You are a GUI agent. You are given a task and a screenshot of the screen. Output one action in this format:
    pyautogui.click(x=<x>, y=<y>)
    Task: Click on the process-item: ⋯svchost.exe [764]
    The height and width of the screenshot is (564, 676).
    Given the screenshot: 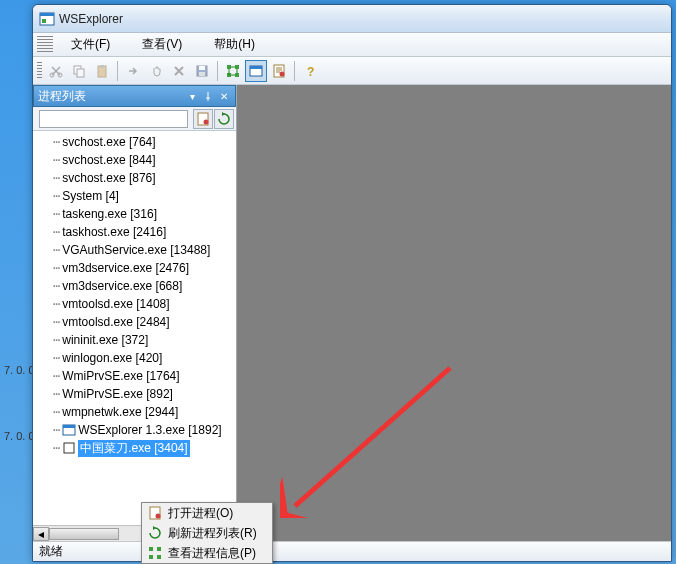 What is the action you would take?
    pyautogui.click(x=134, y=142)
    